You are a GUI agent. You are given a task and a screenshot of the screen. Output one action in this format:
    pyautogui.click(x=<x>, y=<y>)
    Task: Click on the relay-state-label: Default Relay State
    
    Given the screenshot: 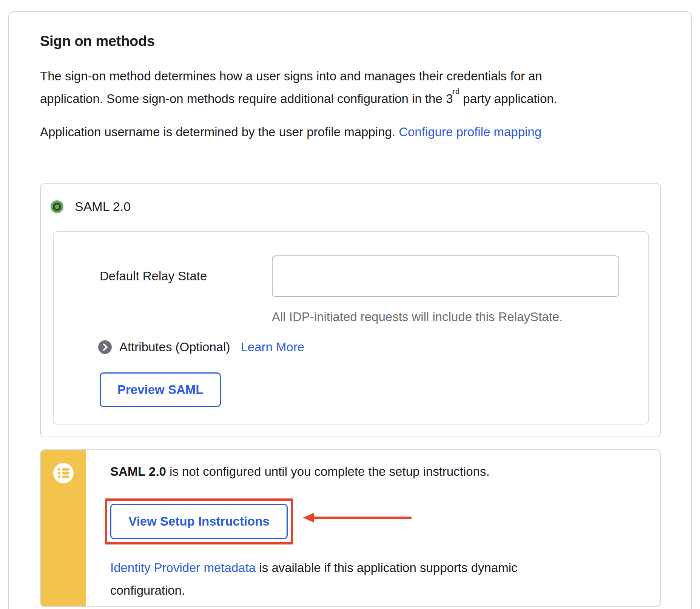 What is the action you would take?
    pyautogui.click(x=186, y=276)
    